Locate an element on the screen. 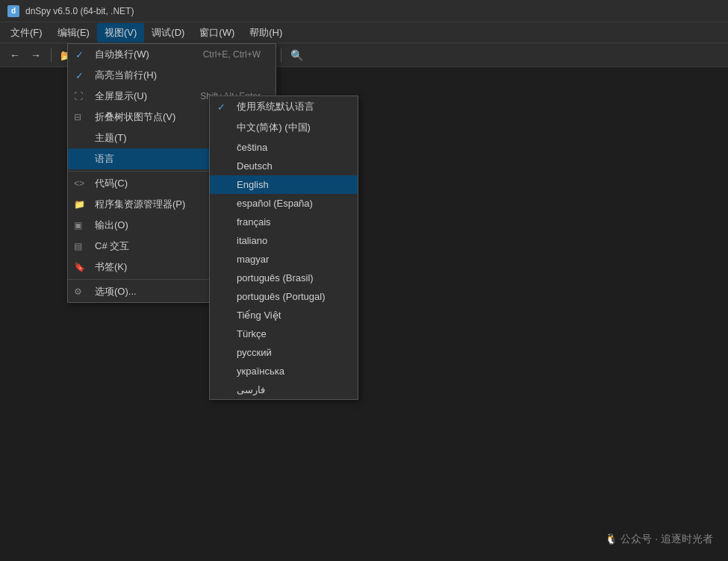 This screenshot has height=561, width=728. lang-portuguese-brazil: português (Brasil) is located at coordinates (284, 278).